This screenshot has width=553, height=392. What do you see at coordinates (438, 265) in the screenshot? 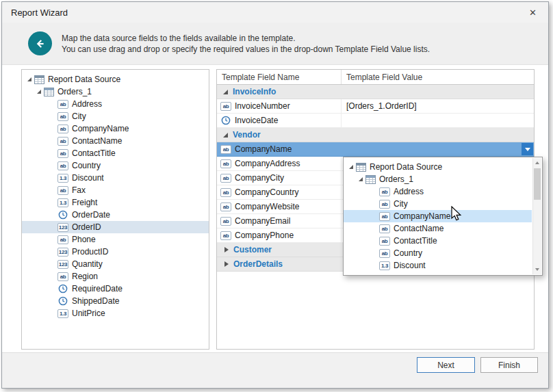
I see `popup-field-discount: 1.3Discount` at bounding box center [438, 265].